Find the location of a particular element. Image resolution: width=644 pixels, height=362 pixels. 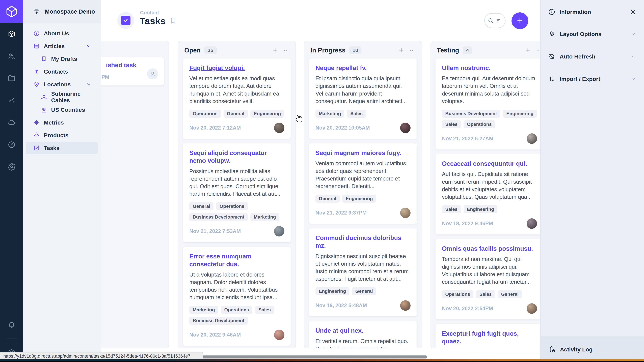

bottom-strip is located at coordinates (322, 360).